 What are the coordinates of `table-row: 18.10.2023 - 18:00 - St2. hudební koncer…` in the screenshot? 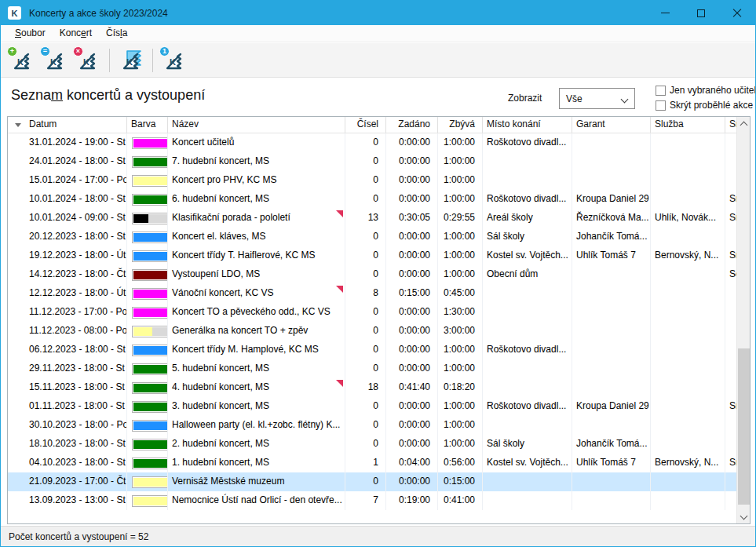 It's located at (372, 444).